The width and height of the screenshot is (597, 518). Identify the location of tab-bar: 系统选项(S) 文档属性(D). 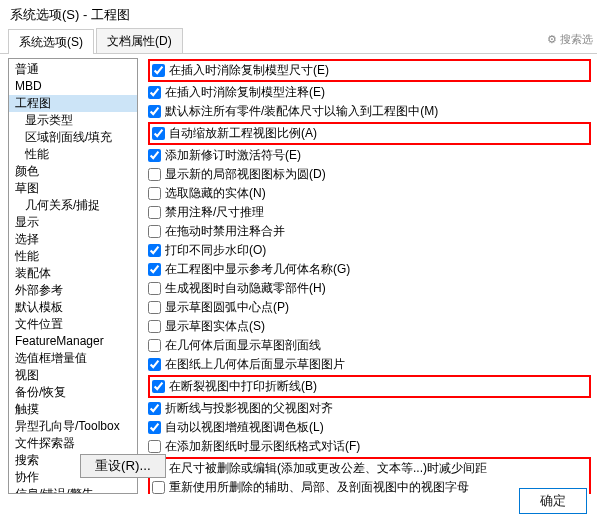
(298, 41).